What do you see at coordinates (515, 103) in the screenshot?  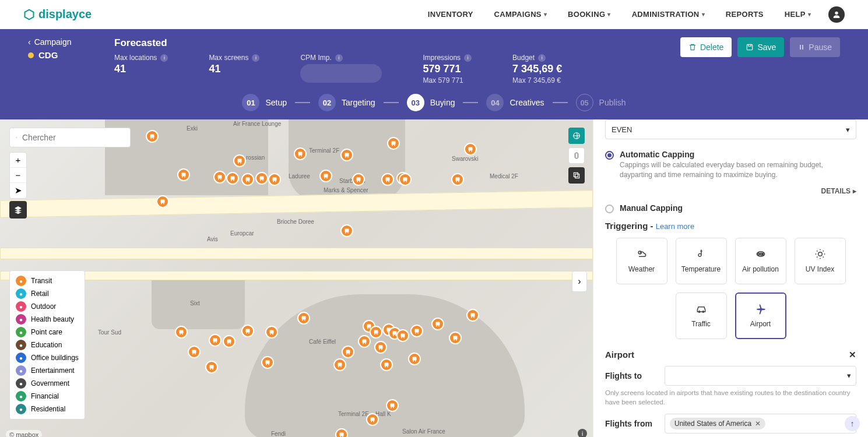 I see `step-creatives: 04Creatives` at bounding box center [515, 103].